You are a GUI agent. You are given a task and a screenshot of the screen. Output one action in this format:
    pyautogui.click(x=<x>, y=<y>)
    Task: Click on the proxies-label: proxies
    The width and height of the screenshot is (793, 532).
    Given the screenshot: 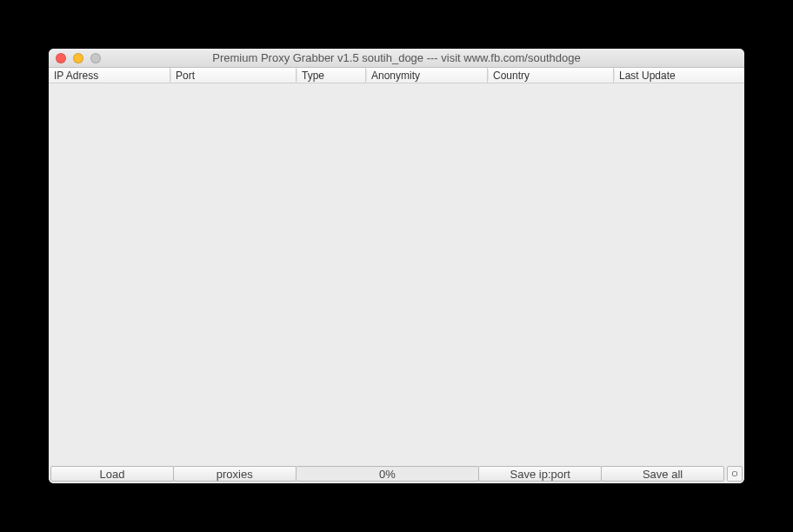 What is the action you would take?
    pyautogui.click(x=235, y=474)
    